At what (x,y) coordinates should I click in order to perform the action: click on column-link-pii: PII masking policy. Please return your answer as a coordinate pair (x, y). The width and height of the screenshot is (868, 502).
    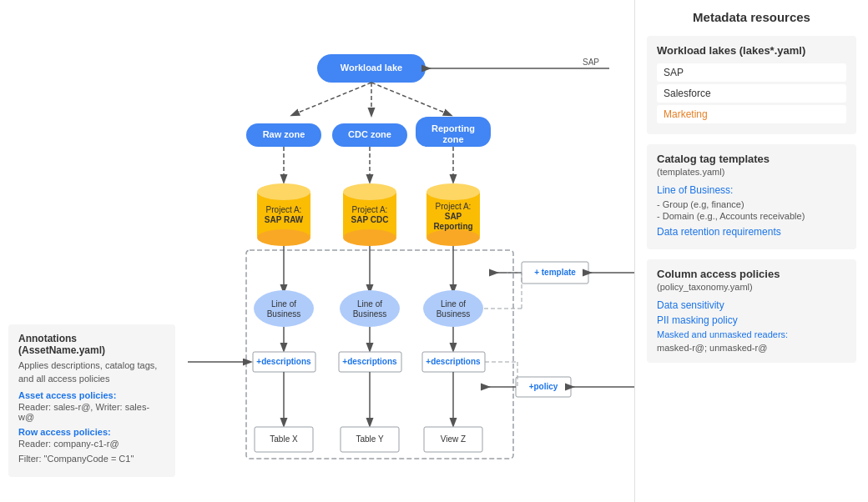
    Looking at the image, I should click on (751, 320).